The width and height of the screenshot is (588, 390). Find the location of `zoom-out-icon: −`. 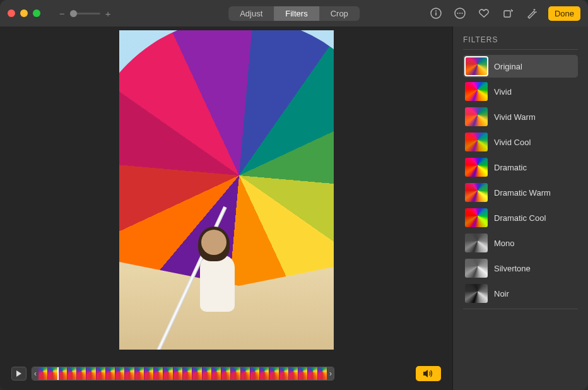

zoom-out-icon: − is located at coordinates (62, 14).